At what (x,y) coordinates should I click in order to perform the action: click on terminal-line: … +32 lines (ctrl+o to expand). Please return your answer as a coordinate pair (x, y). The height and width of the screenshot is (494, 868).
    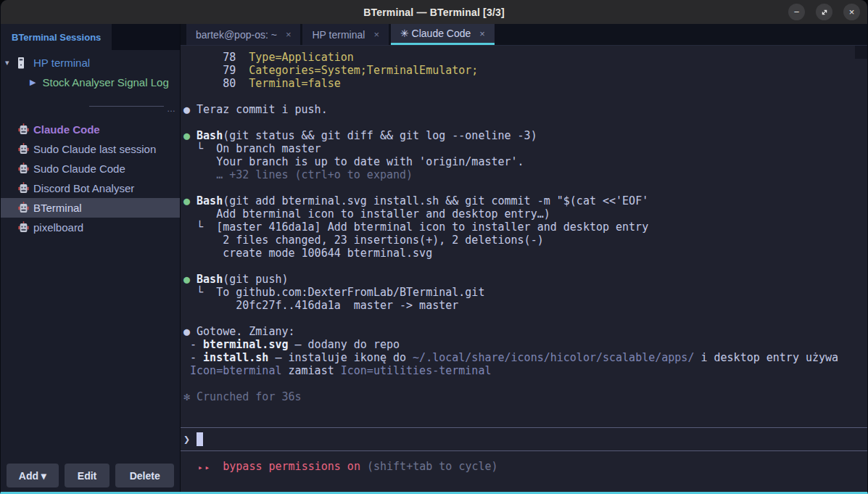
    Looking at the image, I should click on (525, 175).